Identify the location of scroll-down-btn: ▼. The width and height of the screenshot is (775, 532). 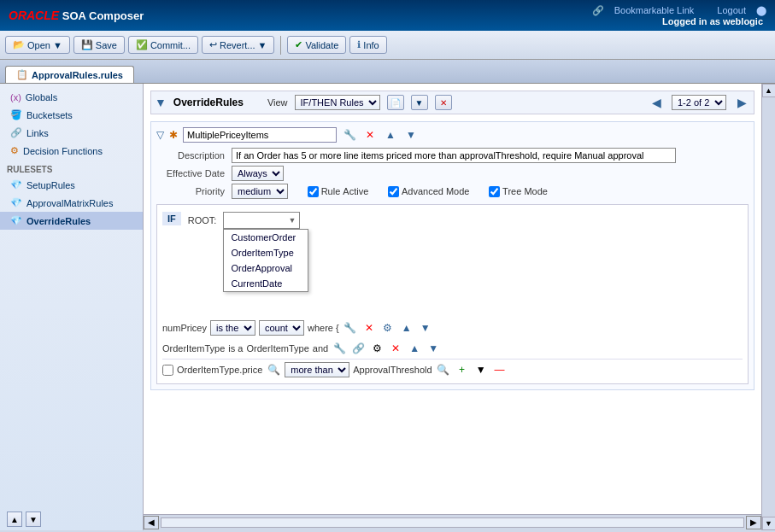
(769, 523).